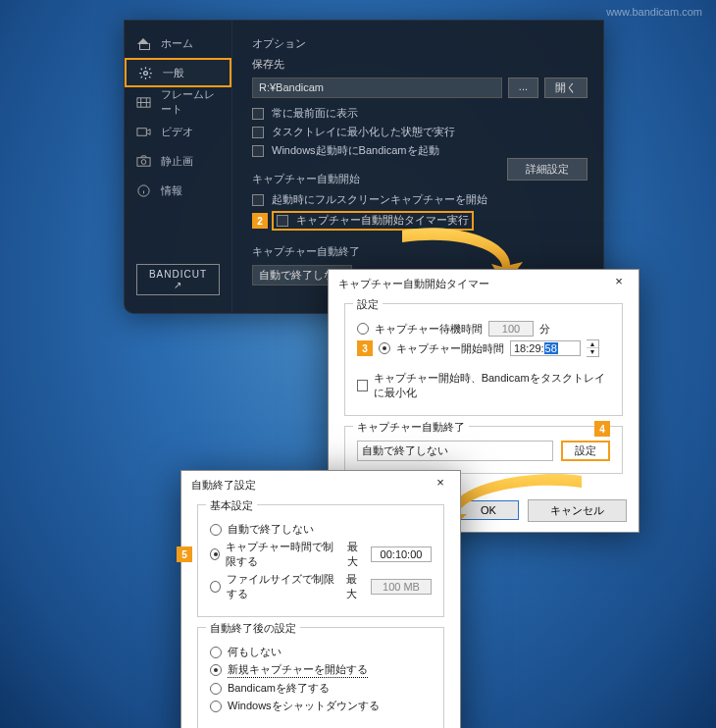  I want to click on radio-after-shutdown, so click(216, 706).